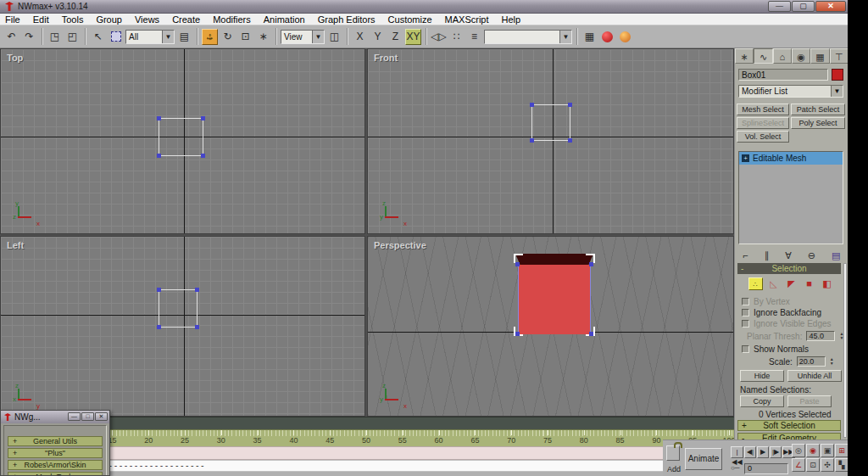 Image resolution: width=868 pixels, height=476 pixels. I want to click on ignore-backfacing-checkbox-row: Ignore Backfacing, so click(782, 312).